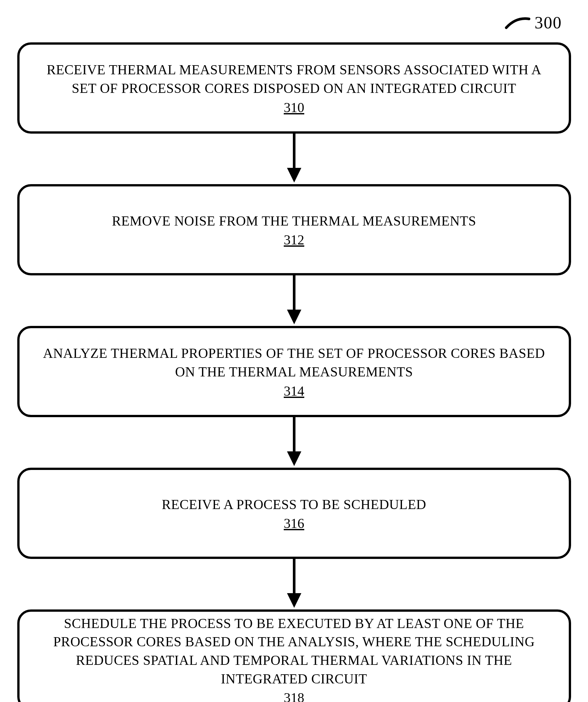 The height and width of the screenshot is (702, 588). I want to click on step-text: REMOVE NOISE FROM THE THERMAL MEASUREMEN…, so click(294, 221).